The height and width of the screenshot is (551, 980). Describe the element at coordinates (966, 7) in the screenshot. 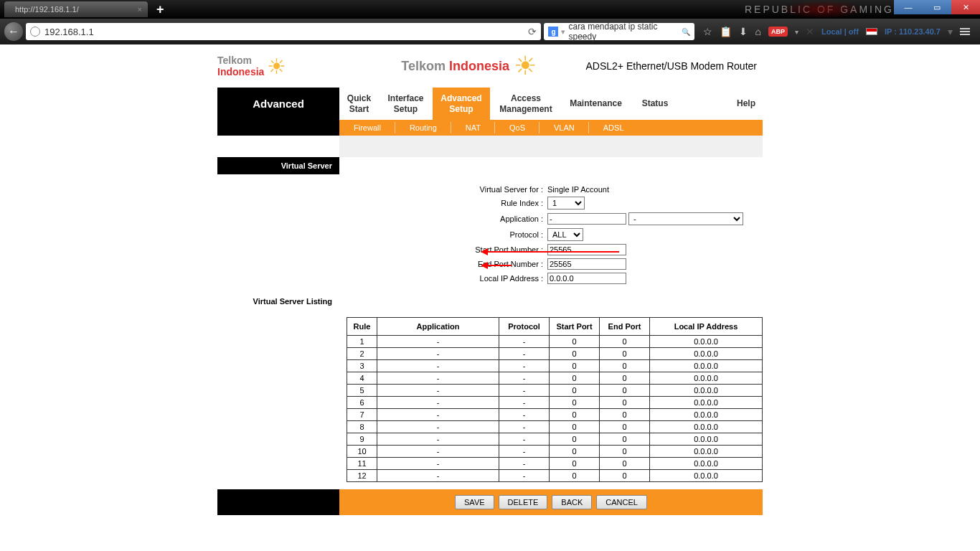

I see `close-window-button: ✕` at that location.